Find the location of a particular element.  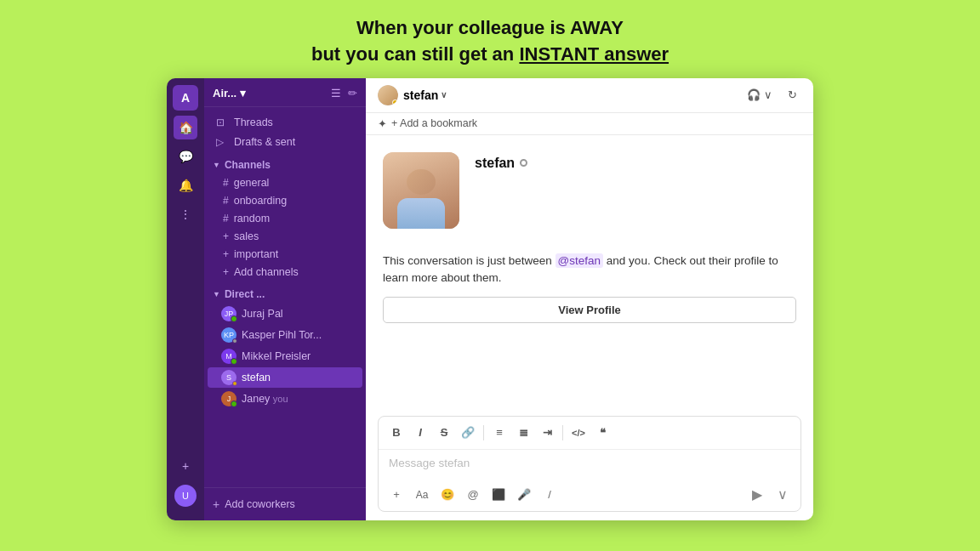

composer-footer-left: + Aa 😊 @ ⬛ 🎤 / is located at coordinates (473, 495).